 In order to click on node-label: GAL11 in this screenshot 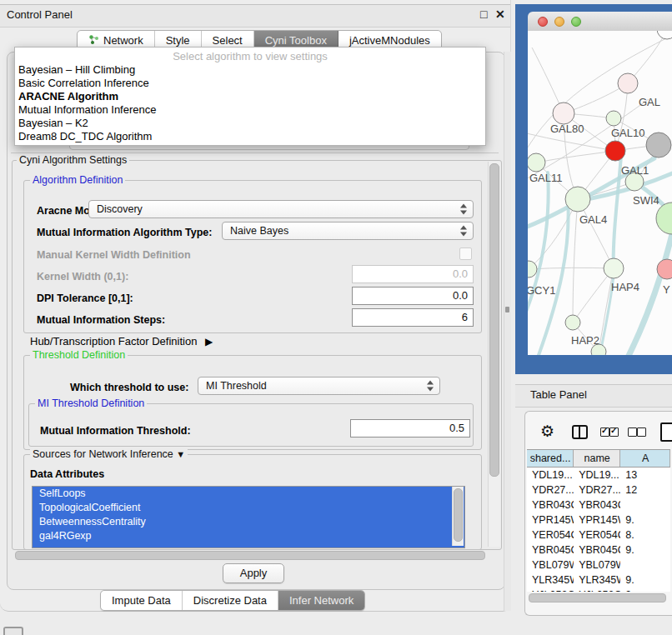, I will do `click(546, 178)`.